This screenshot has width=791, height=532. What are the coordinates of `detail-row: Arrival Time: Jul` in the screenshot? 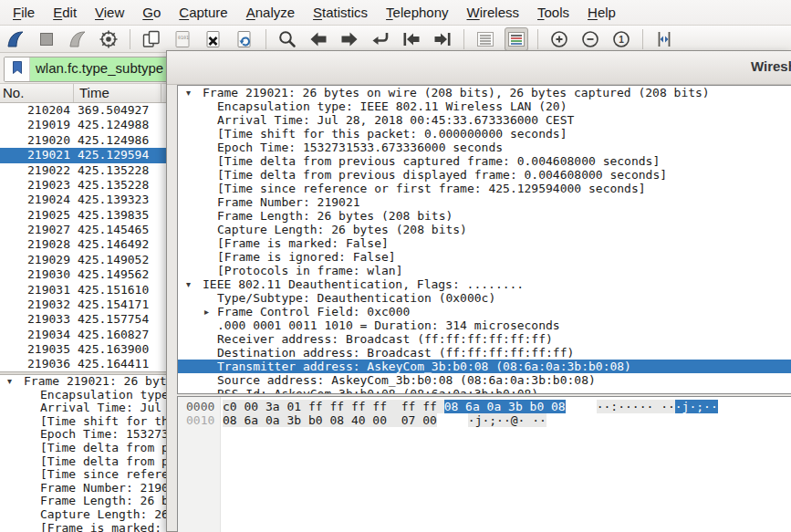 It's located at (88, 409).